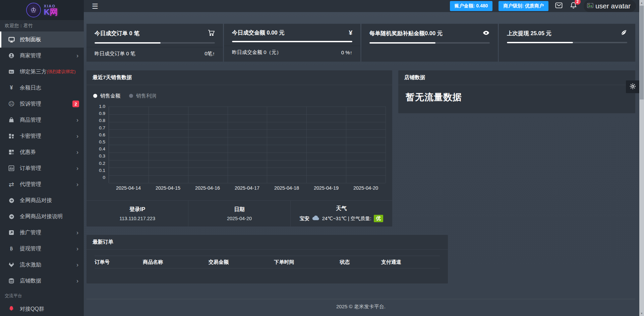 The image size is (644, 316). What do you see at coordinates (347, 52) in the screenshot?
I see `stat-sub-right: 0 %↑` at bounding box center [347, 52].